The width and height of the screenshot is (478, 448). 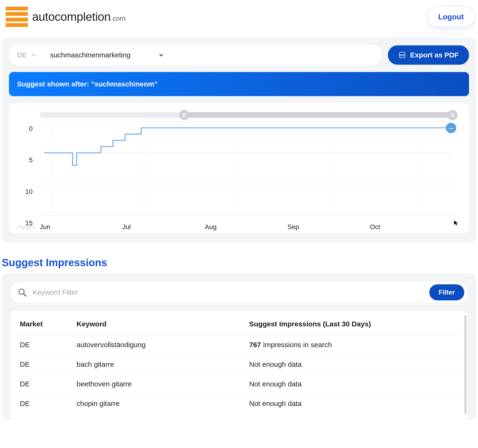 I want to click on keyword-filter-input, so click(x=228, y=292).